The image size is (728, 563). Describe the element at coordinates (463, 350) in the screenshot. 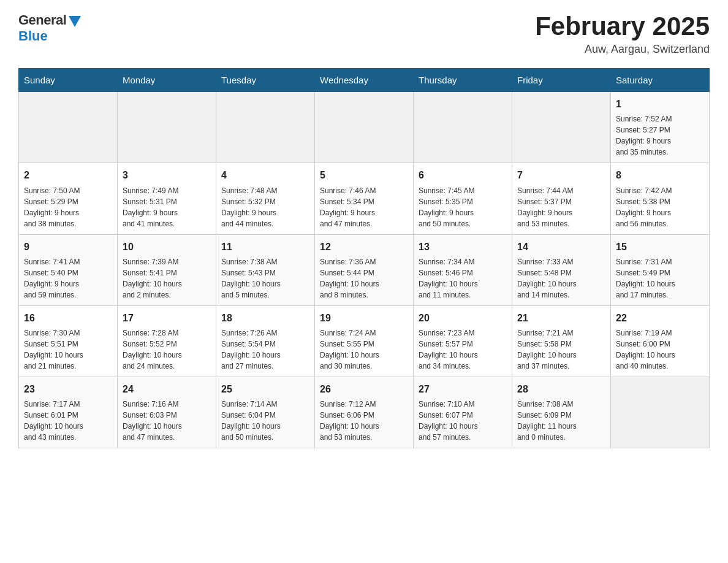

I see `day-info: Sunrise: 7:23 AMSunset: 5:57 PMDaylight:…` at that location.